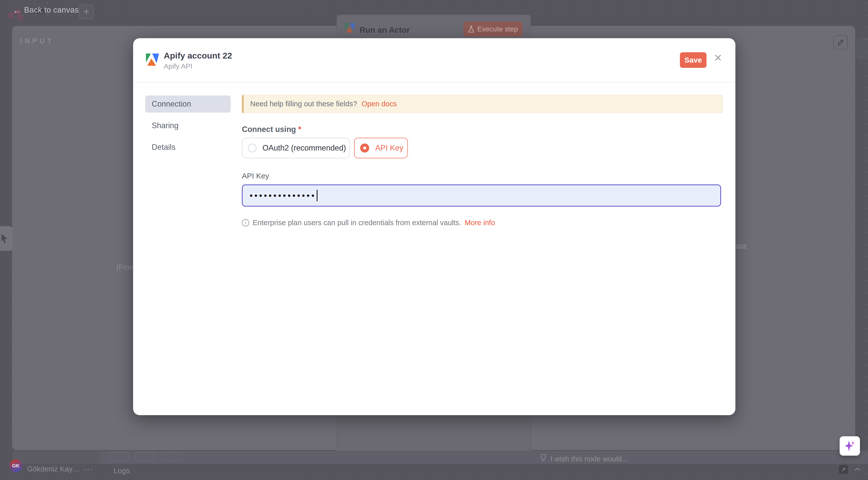 The image size is (868, 480). What do you see at coordinates (272, 129) in the screenshot?
I see `connect-using-label: Connect using *` at bounding box center [272, 129].